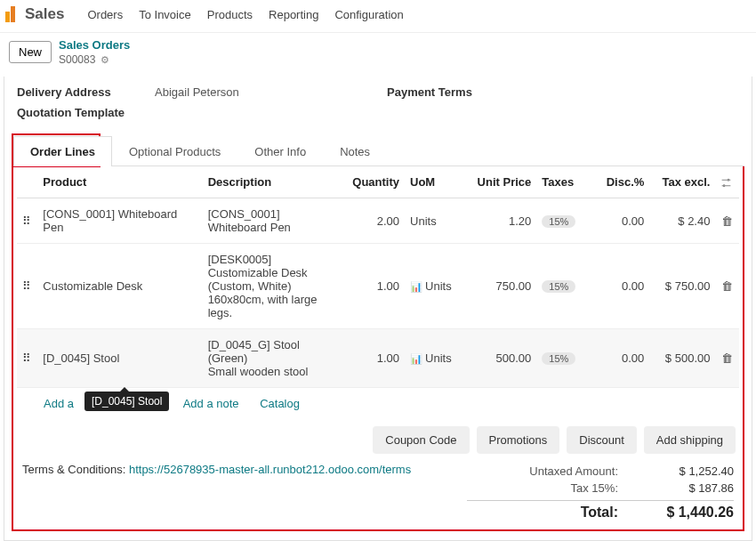 The width and height of the screenshot is (756, 541). I want to click on cell-unit-price: 500.00, so click(503, 359).